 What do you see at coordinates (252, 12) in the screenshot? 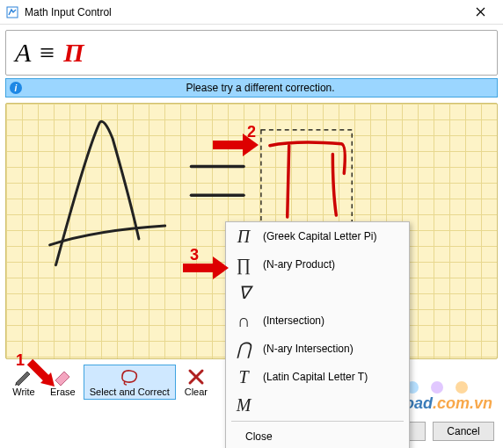
I see `titlebar: Math Input Control` at bounding box center [252, 12].